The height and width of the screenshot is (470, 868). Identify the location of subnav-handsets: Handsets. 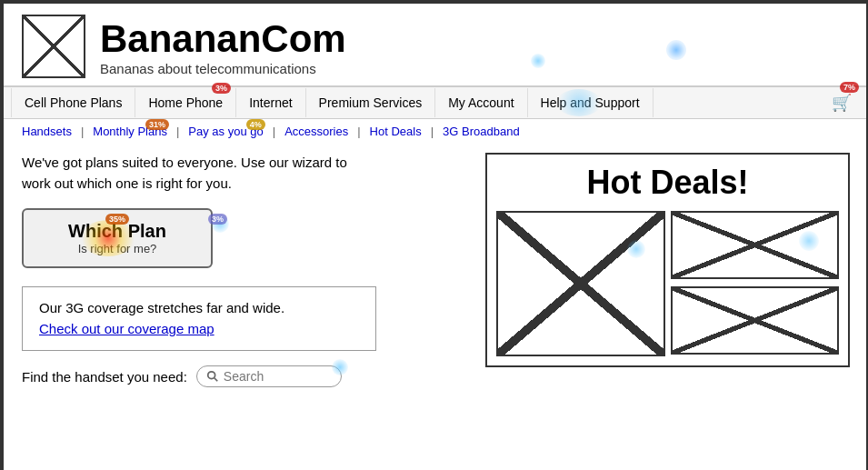
(47, 131).